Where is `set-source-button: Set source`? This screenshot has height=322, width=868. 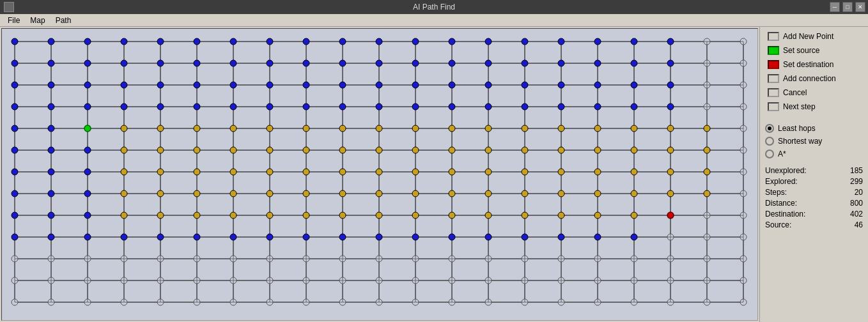
set-source-button: Set source is located at coordinates (814, 50).